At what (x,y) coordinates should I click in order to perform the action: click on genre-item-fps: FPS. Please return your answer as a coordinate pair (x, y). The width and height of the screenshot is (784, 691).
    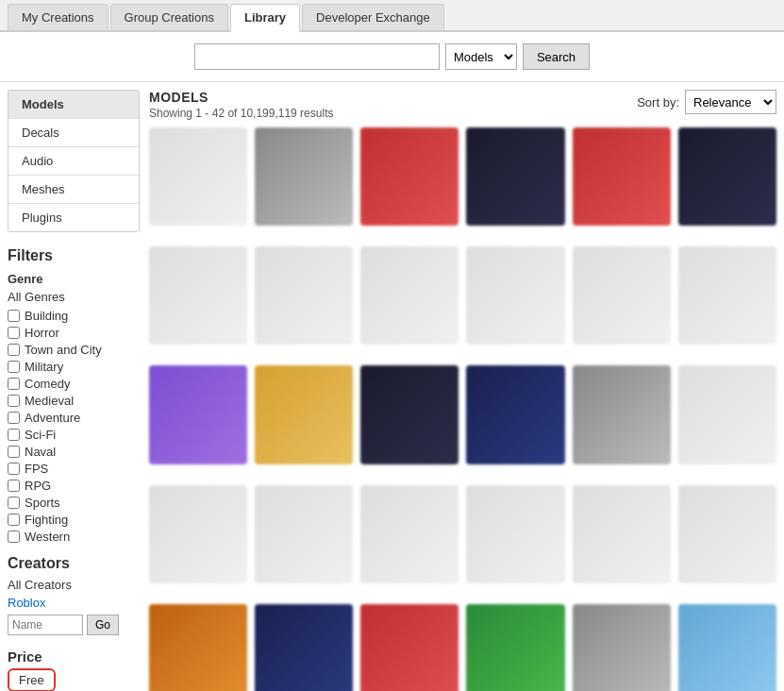
    Looking at the image, I should click on (74, 468).